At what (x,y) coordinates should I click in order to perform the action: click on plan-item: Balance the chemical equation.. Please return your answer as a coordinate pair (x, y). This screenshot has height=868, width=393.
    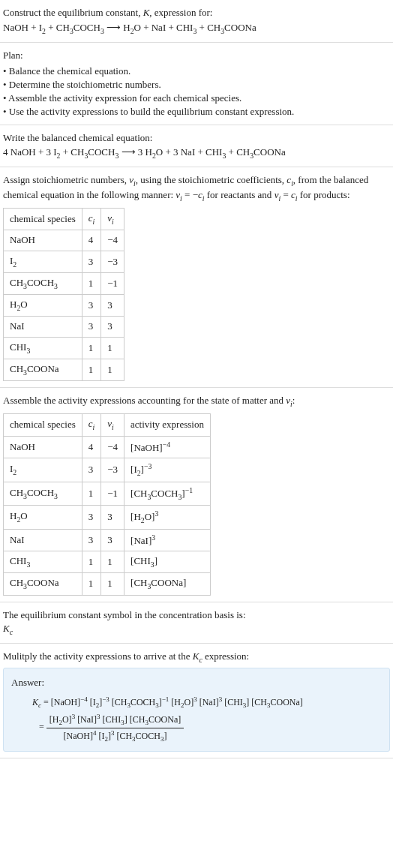
    Looking at the image, I should click on (196, 71).